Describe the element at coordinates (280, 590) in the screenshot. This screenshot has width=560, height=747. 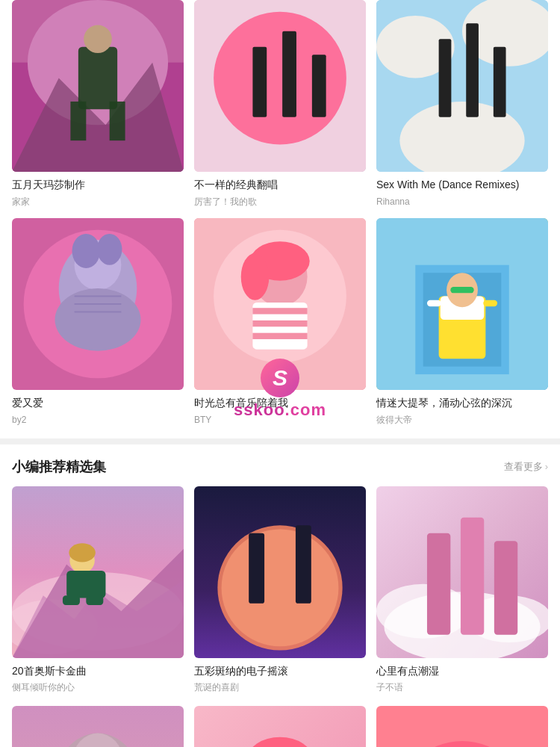
I see `rec-item-2: 五彩斑纳的电子摇滚 荒诞的喜剧` at that location.